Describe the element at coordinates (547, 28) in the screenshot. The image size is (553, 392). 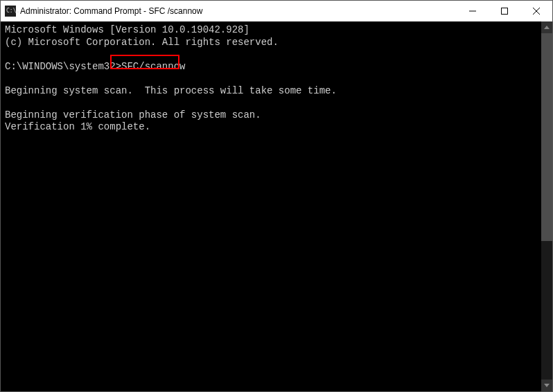
I see `scroll-up-arrow` at that location.